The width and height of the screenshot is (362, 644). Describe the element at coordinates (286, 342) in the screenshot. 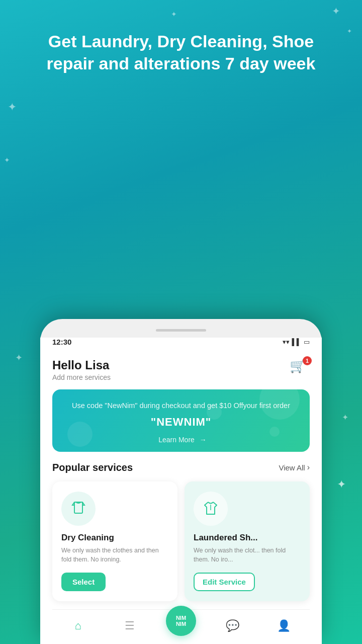

I see `wifi-icon: ▾▾` at that location.